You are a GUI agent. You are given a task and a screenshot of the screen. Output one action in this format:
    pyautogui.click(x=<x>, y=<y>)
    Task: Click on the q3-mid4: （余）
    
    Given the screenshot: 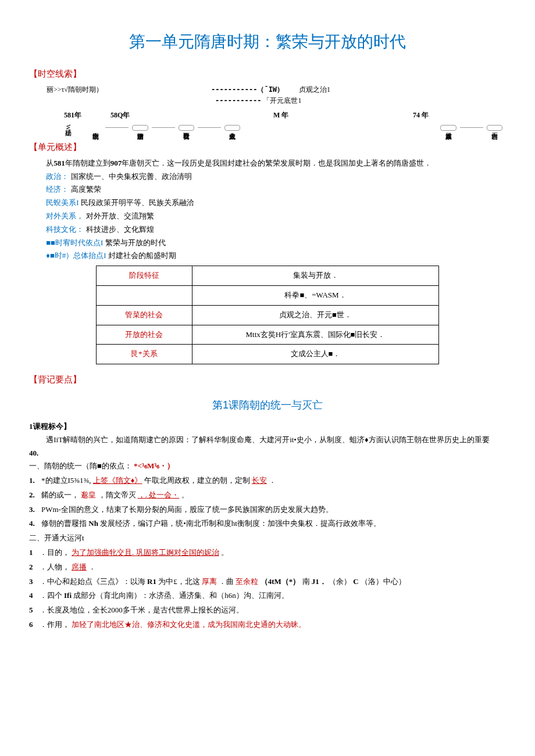 What is the action you would take?
    pyautogui.click(x=340, y=581)
    